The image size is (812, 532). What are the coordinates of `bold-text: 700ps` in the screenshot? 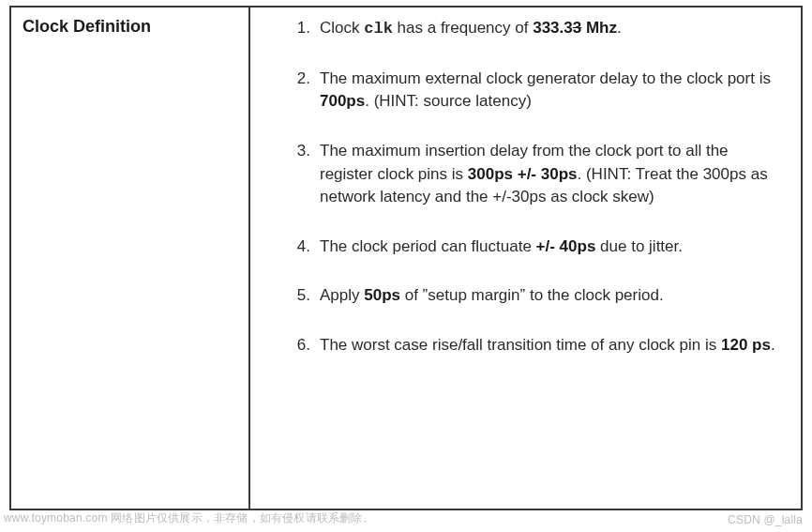 It's located at (342, 101).